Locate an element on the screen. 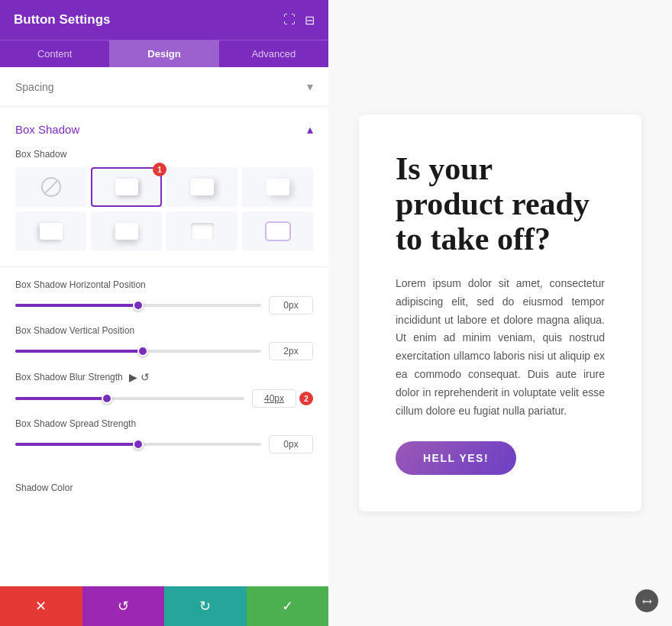 Image resolution: width=672 pixels, height=626 pixels. slider-spread-thumb is located at coordinates (138, 444).